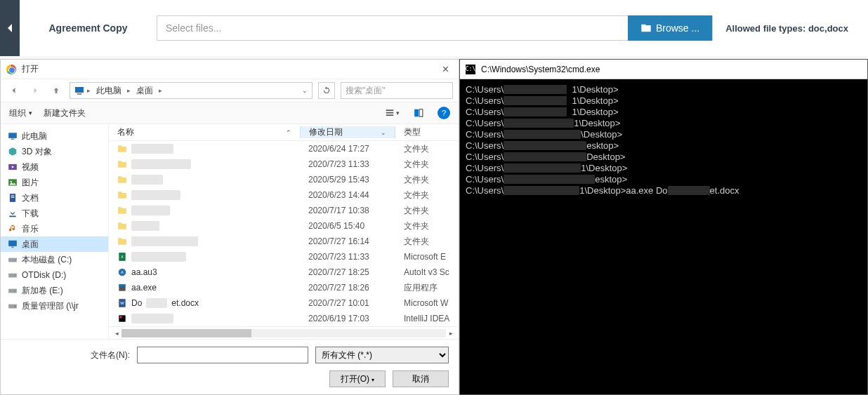 The image size is (868, 395). Describe the element at coordinates (55, 213) in the screenshot. I see `tree-item-download: 下载` at that location.